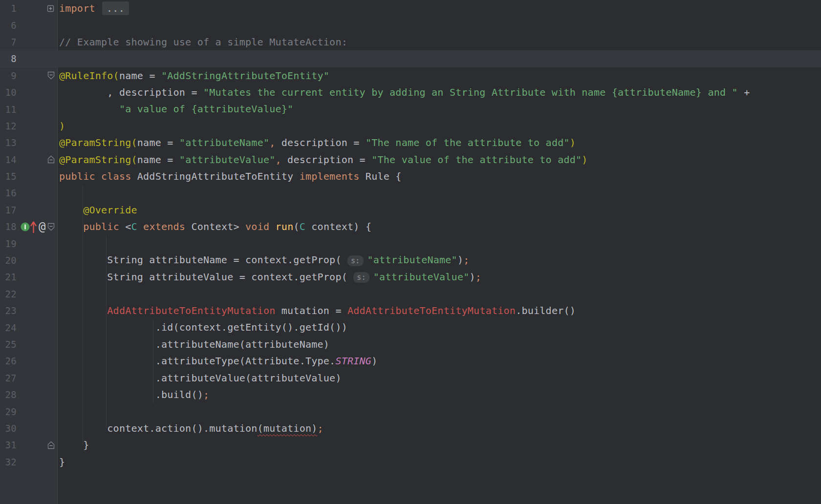 Image resolution: width=821 pixels, height=504 pixels. I want to click on fold-end-icon, so click(51, 159).